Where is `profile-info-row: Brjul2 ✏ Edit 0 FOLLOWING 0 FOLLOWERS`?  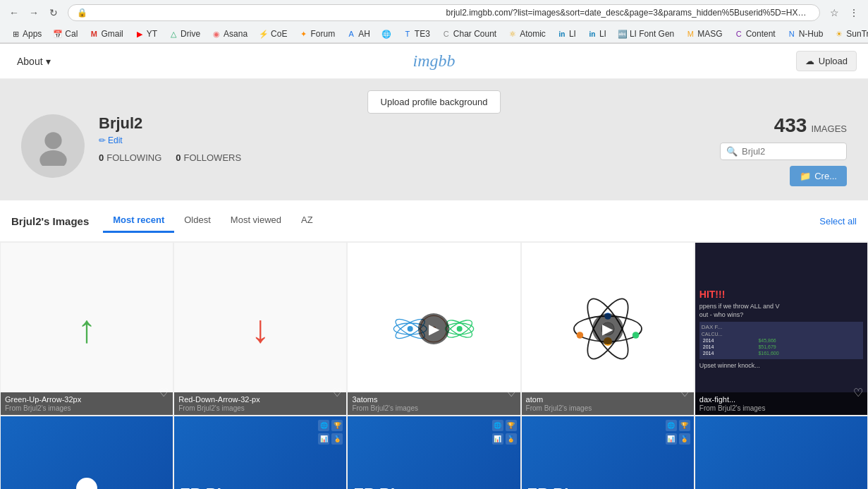
profile-info-row: Brjul2 ✏ Edit 0 FOLLOWING 0 FOLLOWERS is located at coordinates (434, 150).